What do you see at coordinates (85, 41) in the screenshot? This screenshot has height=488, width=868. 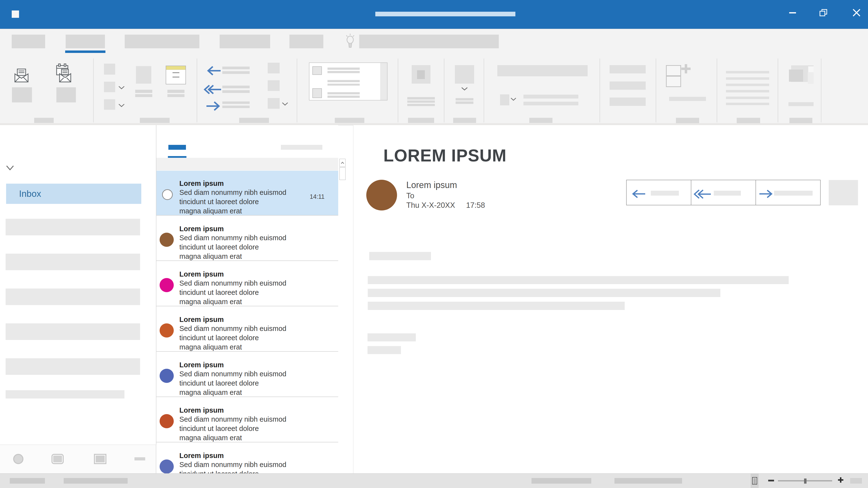 I see `ribbon-tab-home-active` at bounding box center [85, 41].